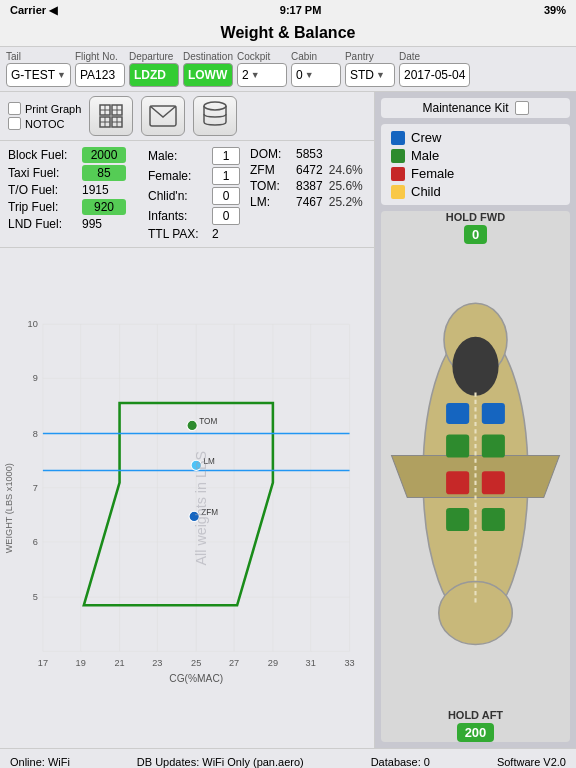 This screenshot has height=768, width=576. What do you see at coordinates (398, 138) in the screenshot?
I see `crew-color-dot` at bounding box center [398, 138].